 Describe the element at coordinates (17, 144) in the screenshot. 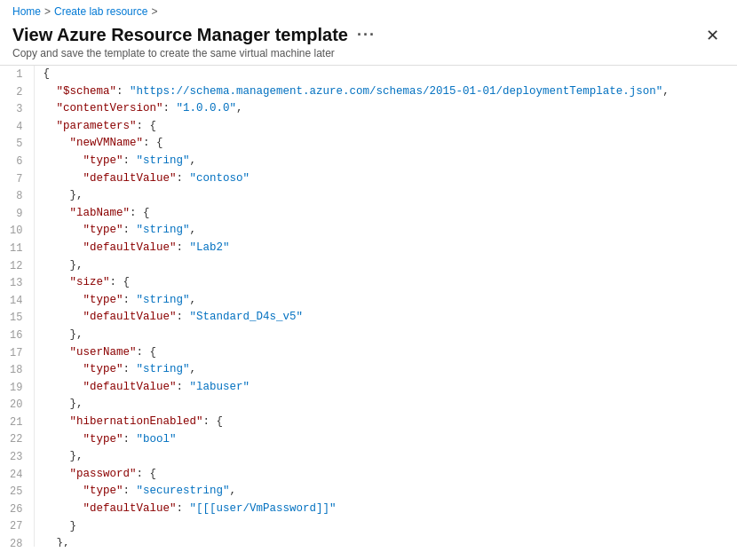

I see `line-number: 5` at that location.